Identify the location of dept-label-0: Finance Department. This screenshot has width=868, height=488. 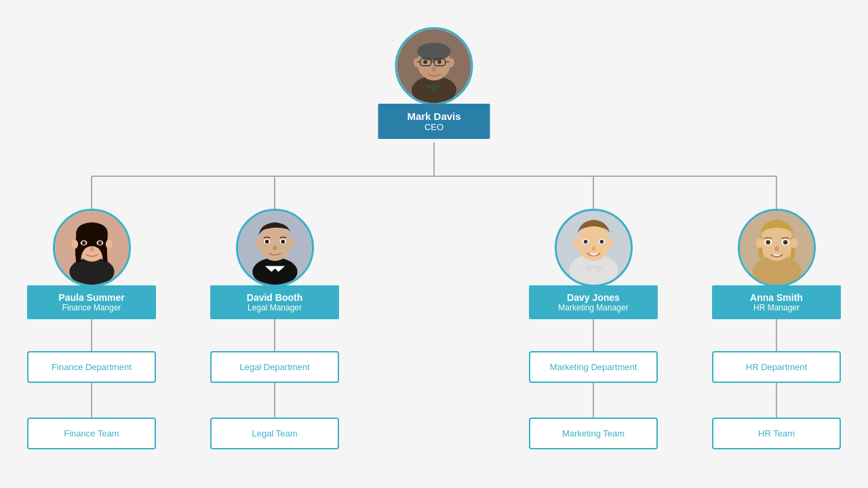
(92, 367).